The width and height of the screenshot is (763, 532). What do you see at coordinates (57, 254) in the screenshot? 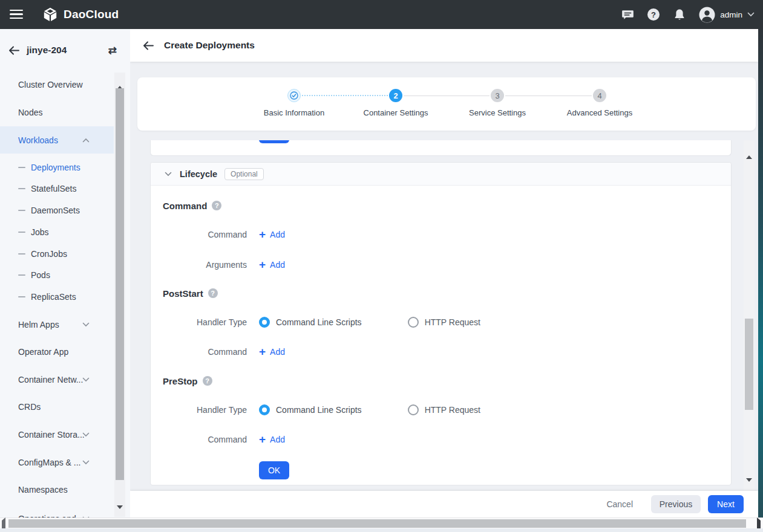
I see `sidebar-item-cronjobs: CronJobs` at bounding box center [57, 254].